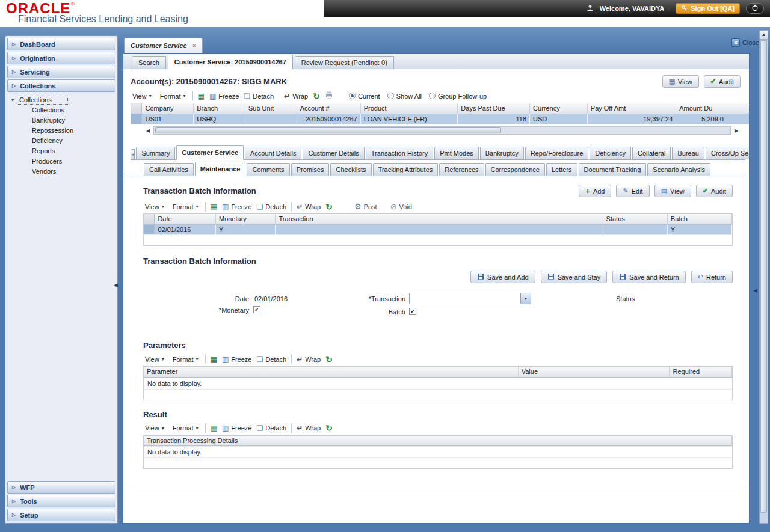 Image resolution: width=770 pixels, height=532 pixels. What do you see at coordinates (458, 96) in the screenshot?
I see `filter-group-follow-up: Group Follow-up` at bounding box center [458, 96].